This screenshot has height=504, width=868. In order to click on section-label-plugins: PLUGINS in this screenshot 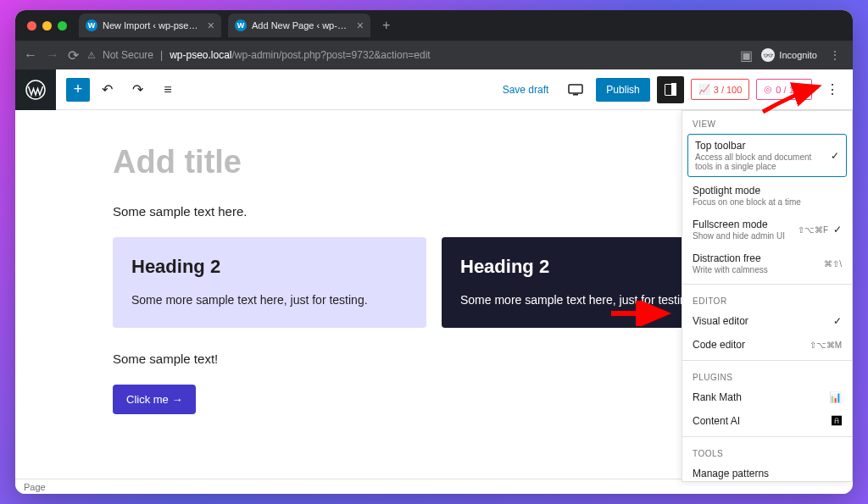, I will do `click(767, 374)`.